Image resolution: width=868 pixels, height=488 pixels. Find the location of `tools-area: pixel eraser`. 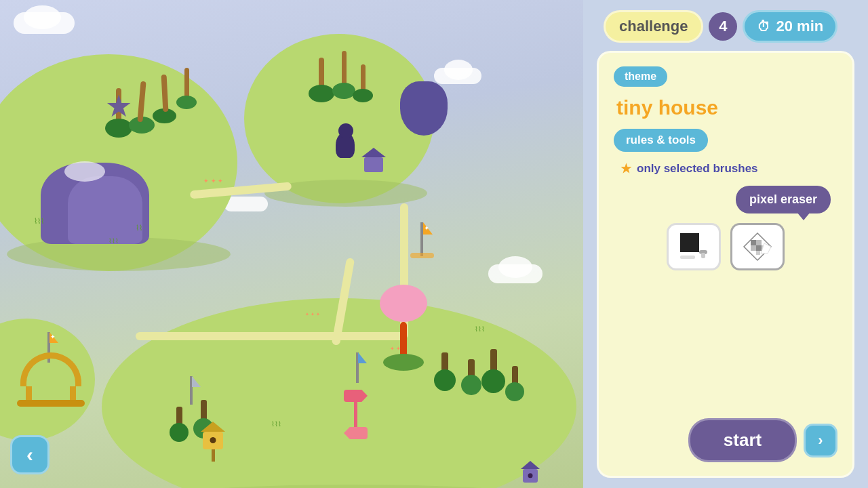

tools-area: pixel eraser is located at coordinates (726, 228).